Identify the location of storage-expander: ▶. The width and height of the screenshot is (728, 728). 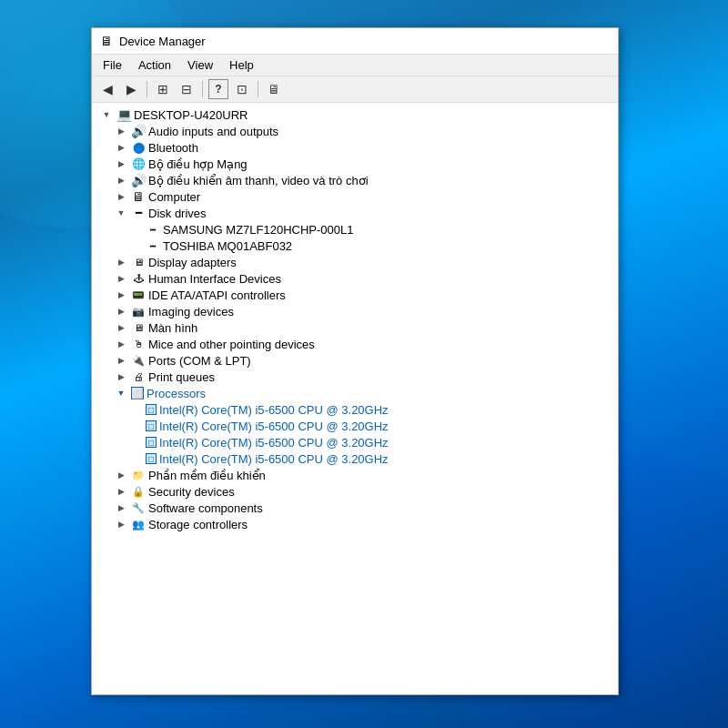
(121, 524).